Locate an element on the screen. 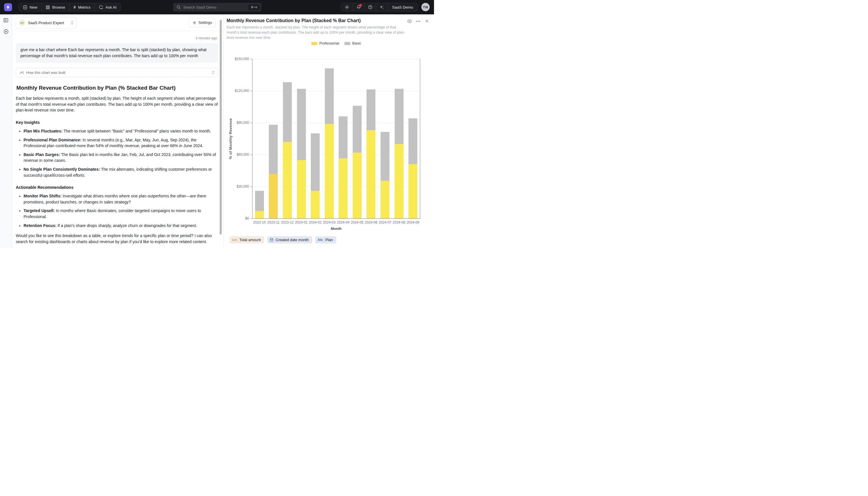  insight-item: Professional Plan Dominance: In several … is located at coordinates (121, 143).